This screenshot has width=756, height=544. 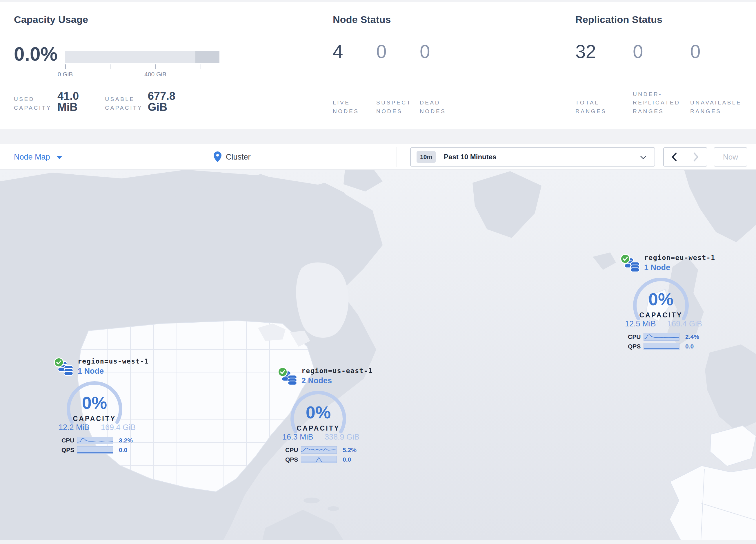 What do you see at coordinates (97, 369) in the screenshot?
I see `marker-header: region=us-west-1 1 Node` at bounding box center [97, 369].